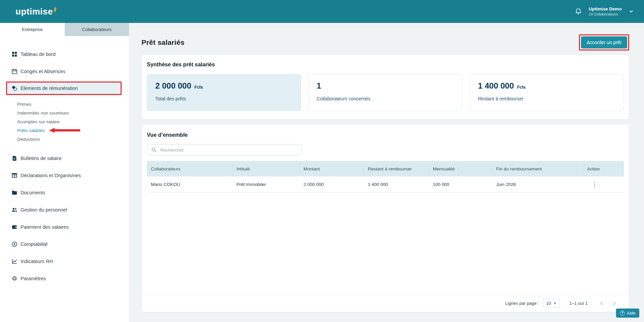  I want to click on sidebar-subitem-acomptes: Acomptes sur salaire, so click(65, 122).